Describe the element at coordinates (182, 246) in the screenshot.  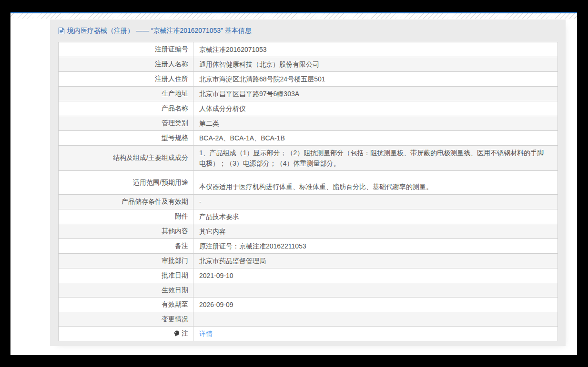
I see `row-label-text: 备注` at that location.